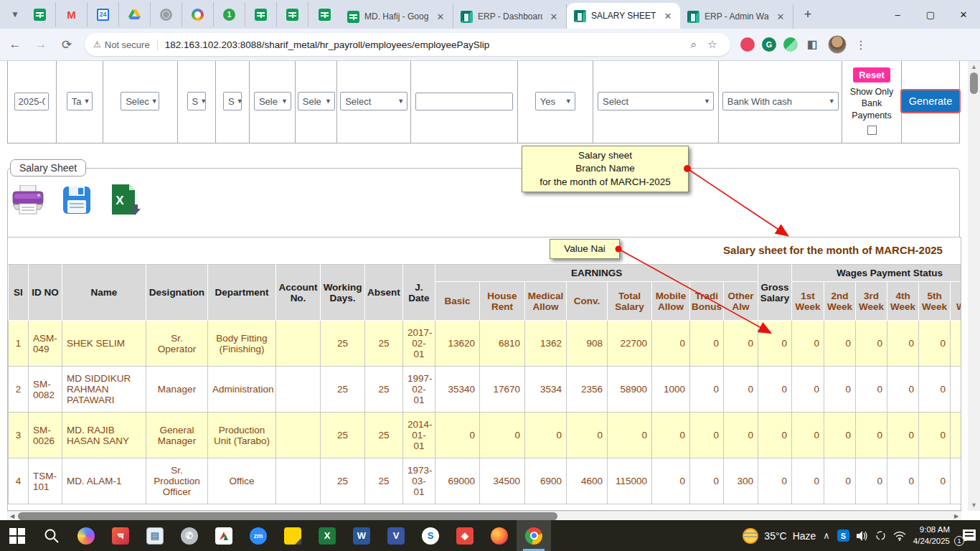 The height and width of the screenshot is (551, 980). Describe the element at coordinates (963, 14) in the screenshot. I see `close-button: ✕` at that location.